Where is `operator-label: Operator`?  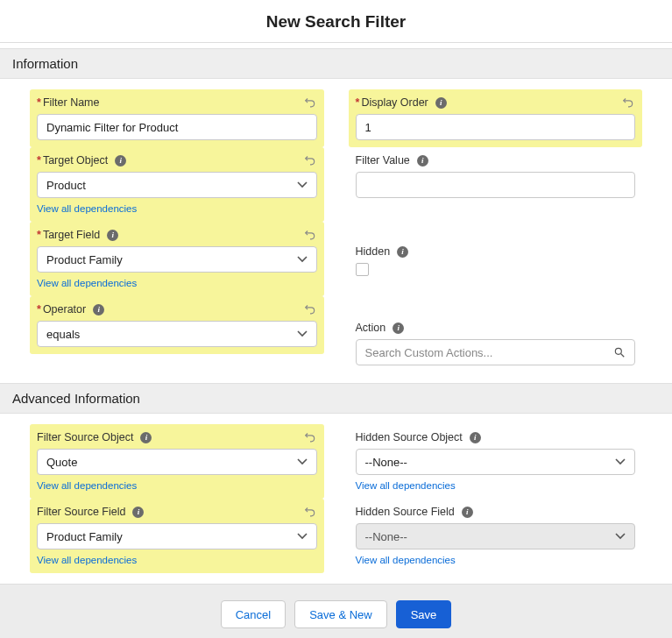
operator-label: Operator is located at coordinates (65, 309).